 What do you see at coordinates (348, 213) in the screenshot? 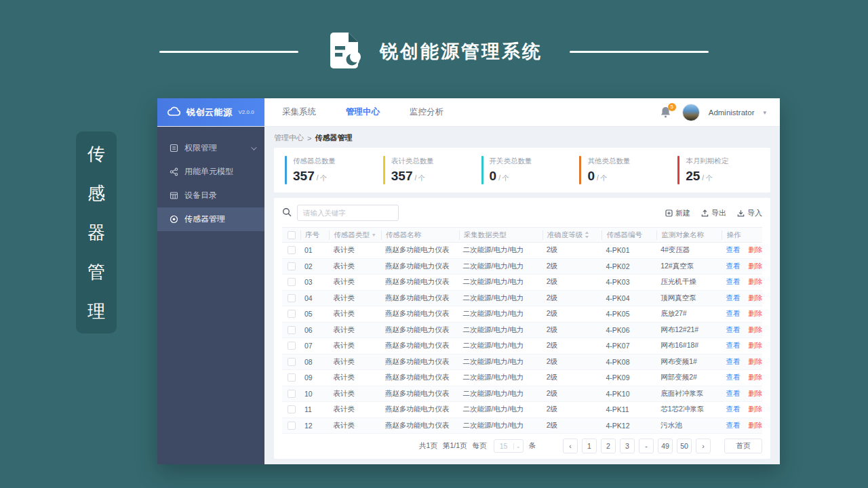
I see `search-input` at bounding box center [348, 213].